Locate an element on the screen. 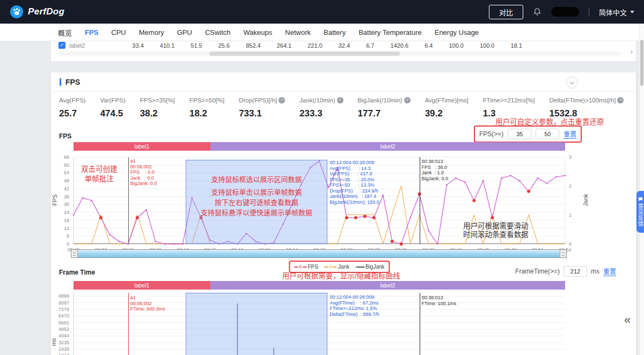  legend-item-BigJank: BigJank is located at coordinates (370, 267).